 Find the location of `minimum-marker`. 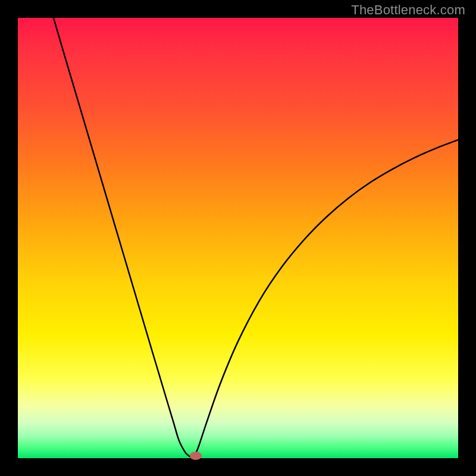

minimum-marker is located at coordinates (196, 456).